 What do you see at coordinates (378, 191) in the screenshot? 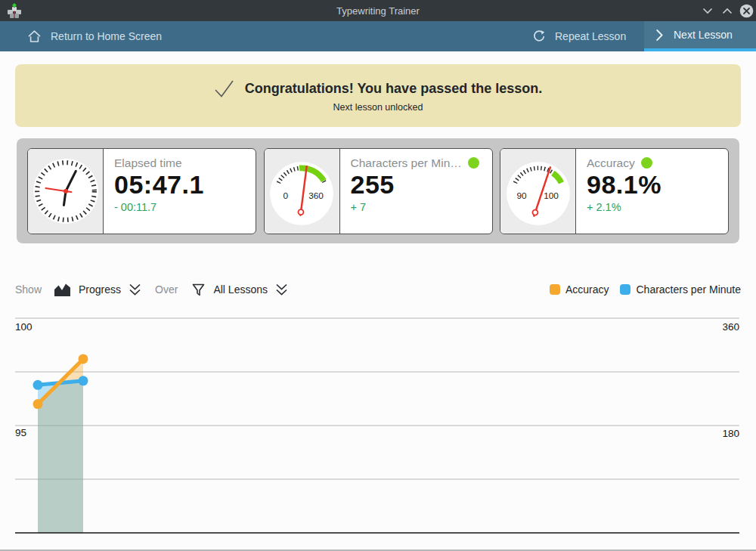
I see `characters-per-minute-card: 0 360 Characters per Min… 255 + 7` at bounding box center [378, 191].